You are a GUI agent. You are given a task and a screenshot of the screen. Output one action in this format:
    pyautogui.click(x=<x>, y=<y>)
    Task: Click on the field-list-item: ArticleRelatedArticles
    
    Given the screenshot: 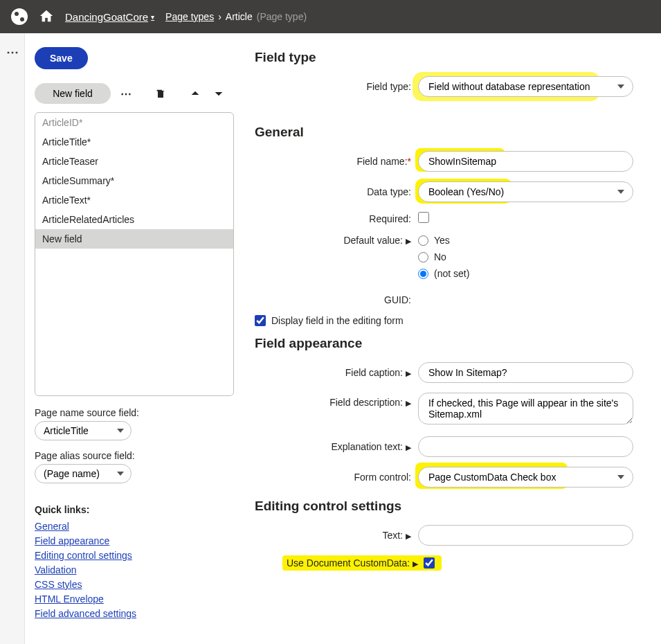 What is the action you would take?
    pyautogui.click(x=134, y=220)
    